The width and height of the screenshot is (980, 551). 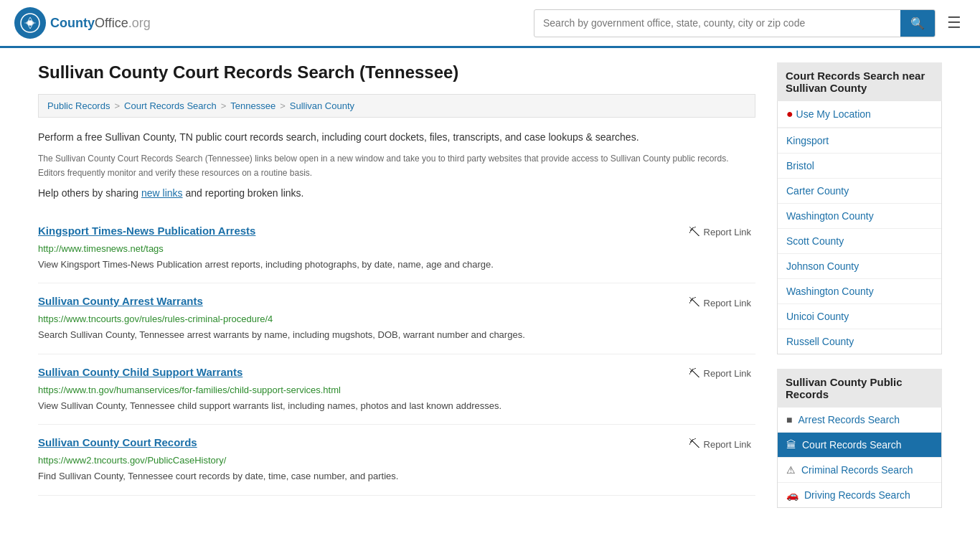 What do you see at coordinates (244, 193) in the screenshot?
I see `help-suffix: and reporting broken links.` at bounding box center [244, 193].